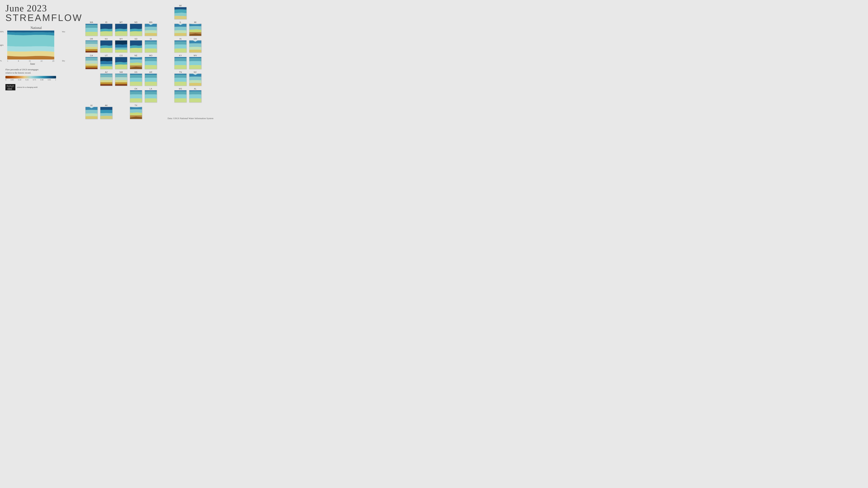 This screenshot has height=488, width=868. Describe the element at coordinates (181, 13) in the screenshot. I see `state-chart-wi` at that location.